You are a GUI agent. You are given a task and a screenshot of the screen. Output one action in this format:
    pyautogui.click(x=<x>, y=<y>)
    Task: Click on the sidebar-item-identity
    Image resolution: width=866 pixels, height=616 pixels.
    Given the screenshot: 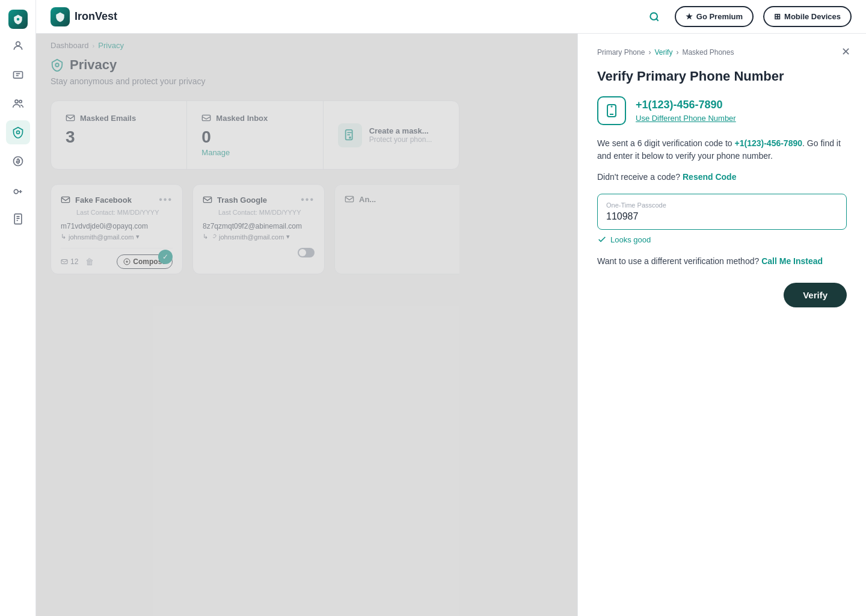 What is the action you would take?
    pyautogui.click(x=18, y=75)
    